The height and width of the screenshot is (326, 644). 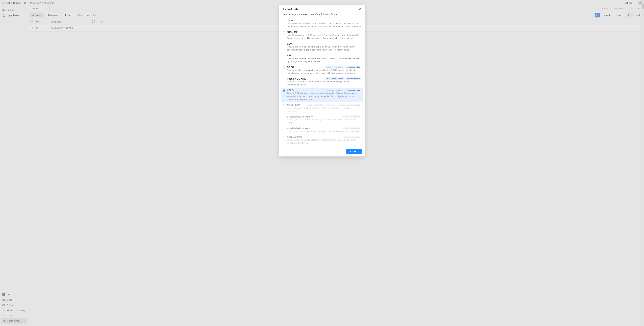 I want to click on format-desc: List of items in raw JSON format stored …, so click(x=324, y=25).